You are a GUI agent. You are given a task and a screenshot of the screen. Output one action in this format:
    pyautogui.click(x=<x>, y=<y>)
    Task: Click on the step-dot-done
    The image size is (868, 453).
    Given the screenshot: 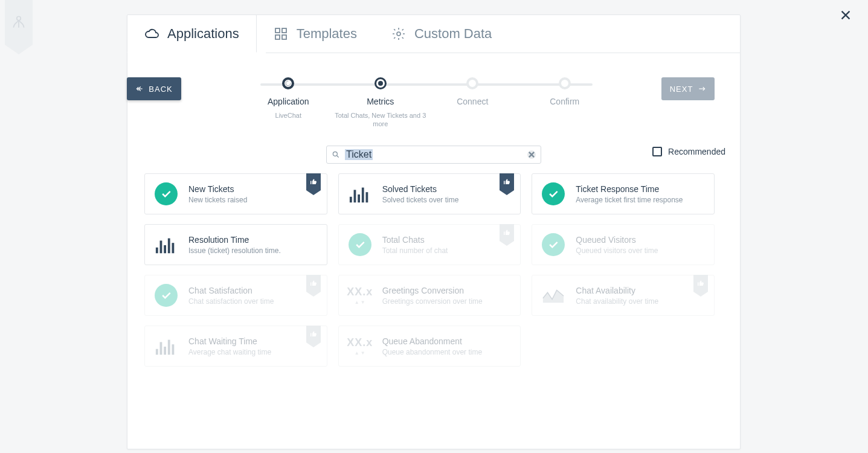 What is the action you would take?
    pyautogui.click(x=288, y=83)
    